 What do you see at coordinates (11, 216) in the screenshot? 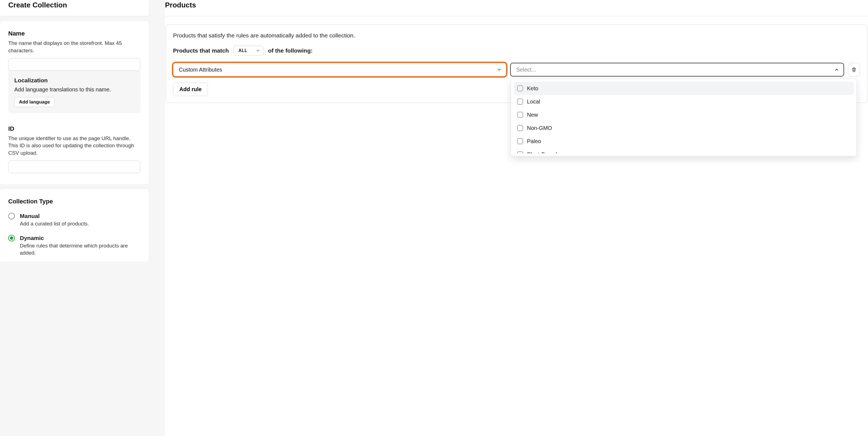
I see `radio-unchecked-icon` at bounding box center [11, 216].